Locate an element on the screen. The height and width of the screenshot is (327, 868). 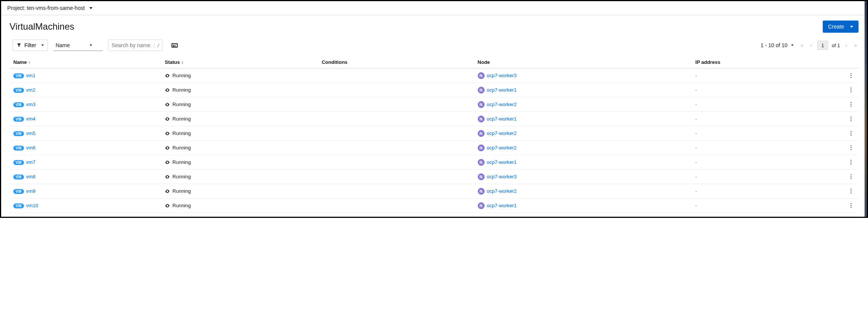
pagination-first-button: « is located at coordinates (802, 45).